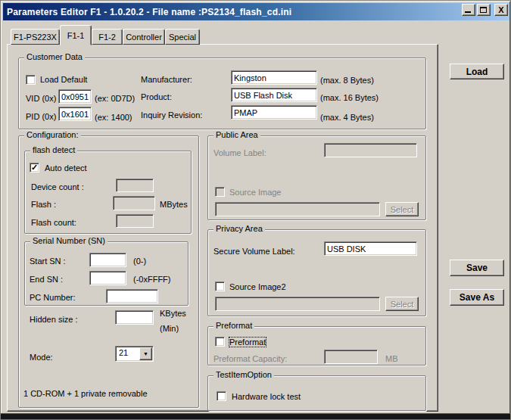 This screenshot has width=511, height=420. Describe the element at coordinates (55, 57) in the screenshot. I see `customer-data-legend: Customer Data` at that location.